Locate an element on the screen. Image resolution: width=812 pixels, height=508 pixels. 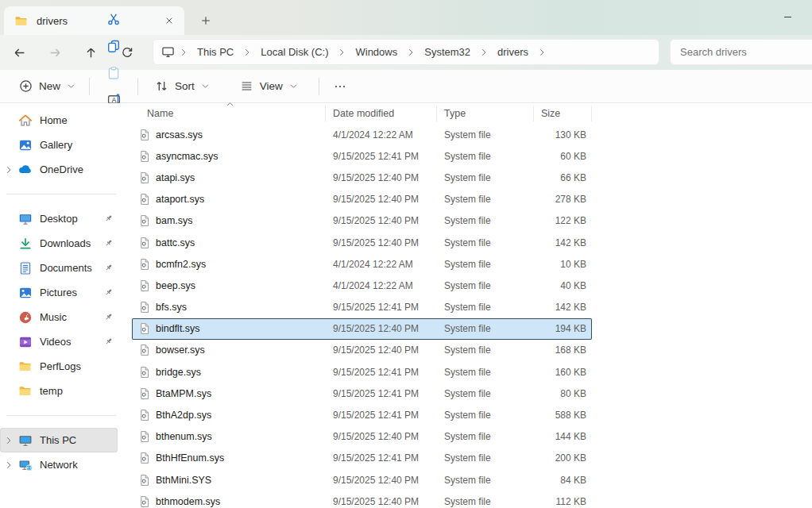
more-options-button is located at coordinates (340, 87).